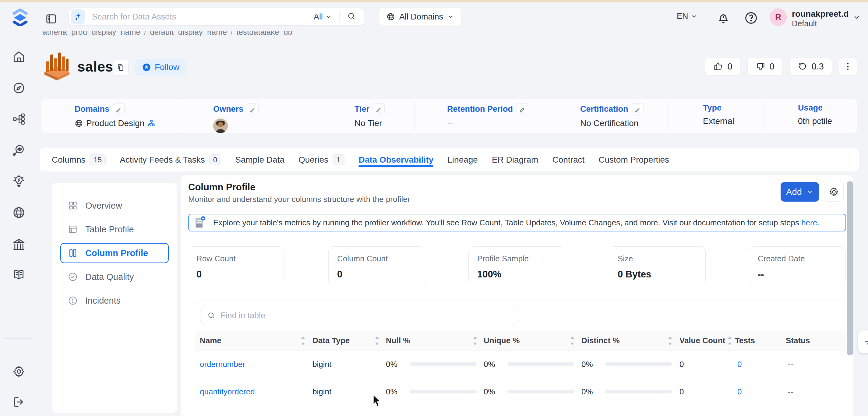  I want to click on search-scope-dropdown: All, so click(323, 17).